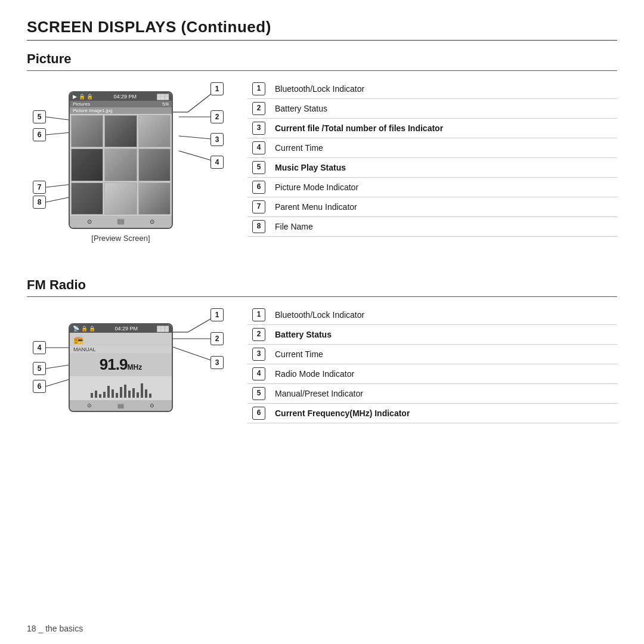 The image size is (644, 644). What do you see at coordinates (120, 339) in the screenshot?
I see `fm-icon-row: 📻` at bounding box center [120, 339].